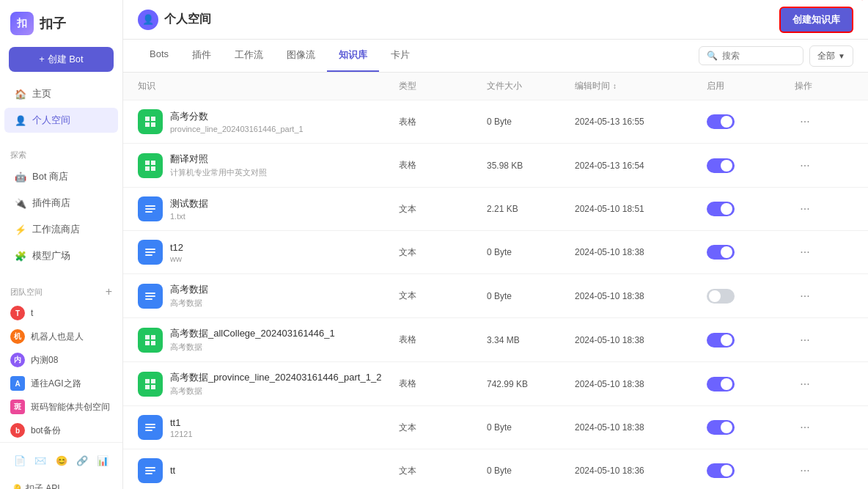  Describe the element at coordinates (817, 20) in the screenshot. I see `create-knowledge-base-button: 创建知识库 ➜` at that location.